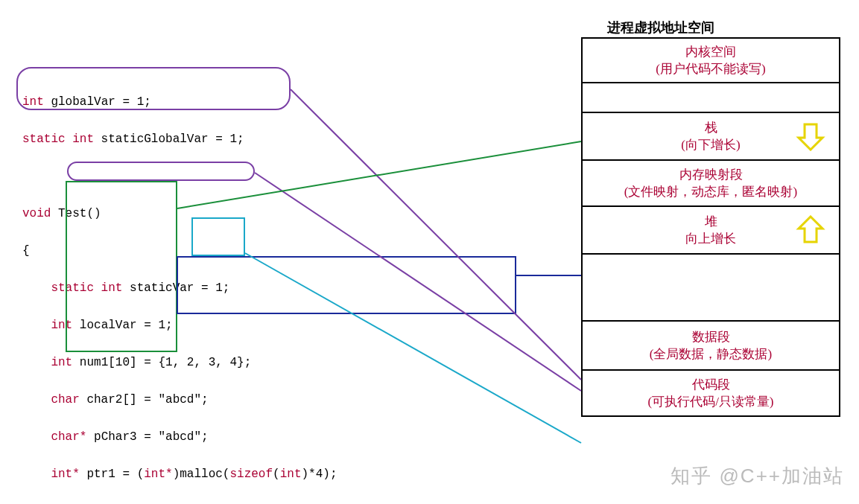  Describe the element at coordinates (218, 237) in the screenshot. I see `highlight-string-literals` at that location.